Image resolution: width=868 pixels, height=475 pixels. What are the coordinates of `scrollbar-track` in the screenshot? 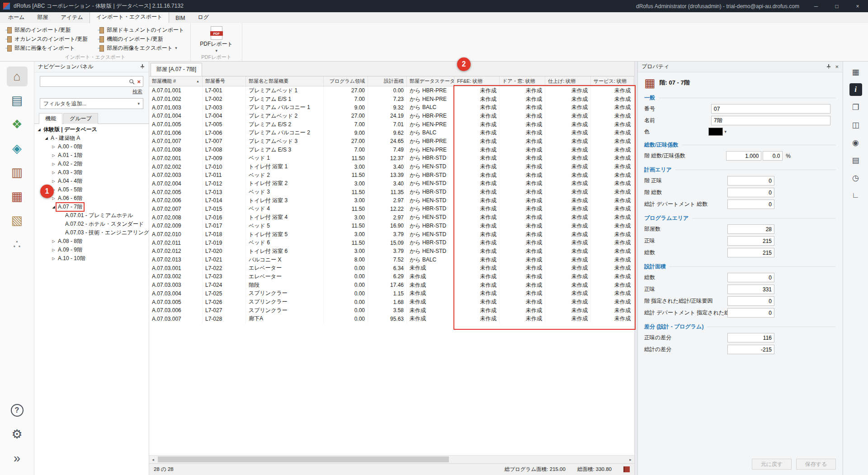 It's located at (392, 460).